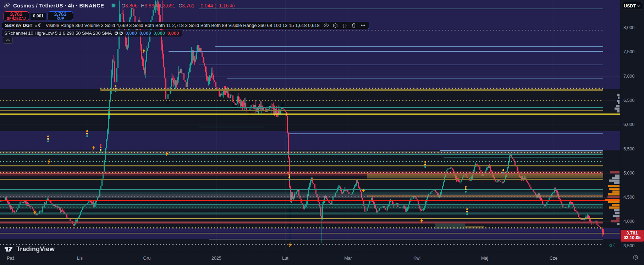  Describe the element at coordinates (7, 6) in the screenshot. I see `cosmos-logo-icon` at that location.